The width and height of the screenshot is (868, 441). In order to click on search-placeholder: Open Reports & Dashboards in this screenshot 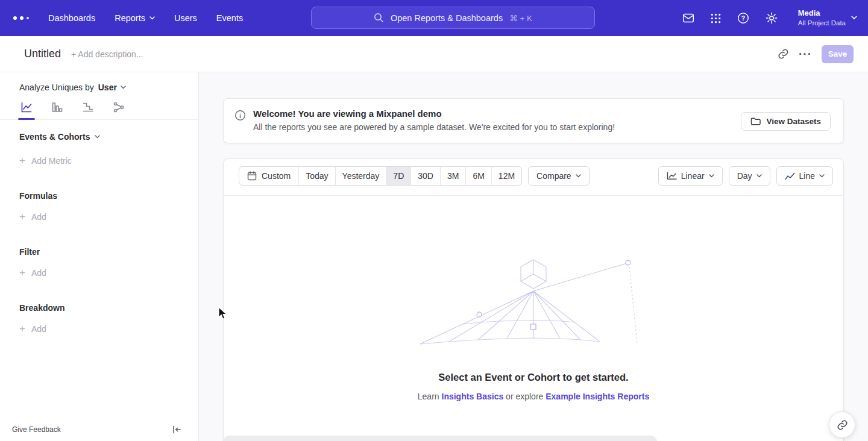, I will do `click(447, 18)`.